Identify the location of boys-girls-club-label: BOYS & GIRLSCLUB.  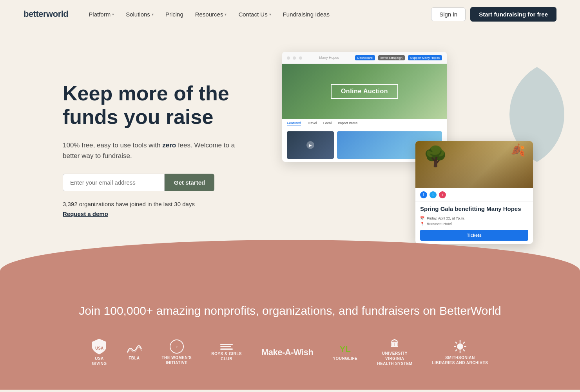
(227, 356).